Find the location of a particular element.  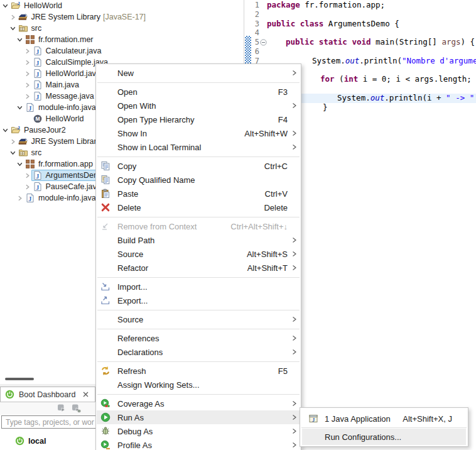

menu-separator is located at coordinates (384, 427).